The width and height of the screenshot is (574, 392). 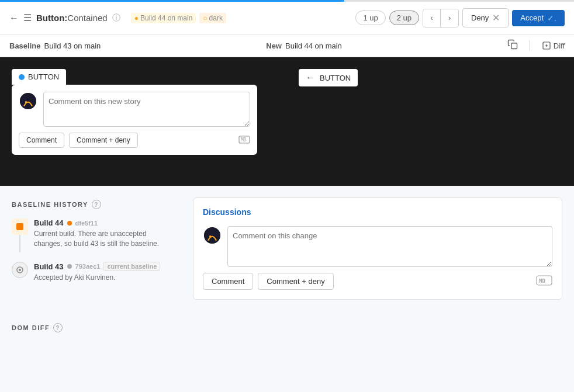 I want to click on diff-button: Diff, so click(x=553, y=46).